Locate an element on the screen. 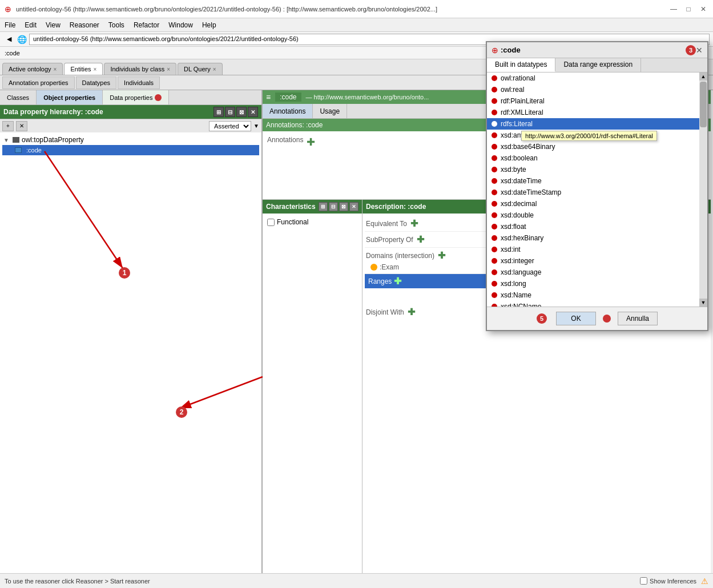 The image size is (713, 588). list-item-xsd-name: xsd:Name is located at coordinates (593, 295).